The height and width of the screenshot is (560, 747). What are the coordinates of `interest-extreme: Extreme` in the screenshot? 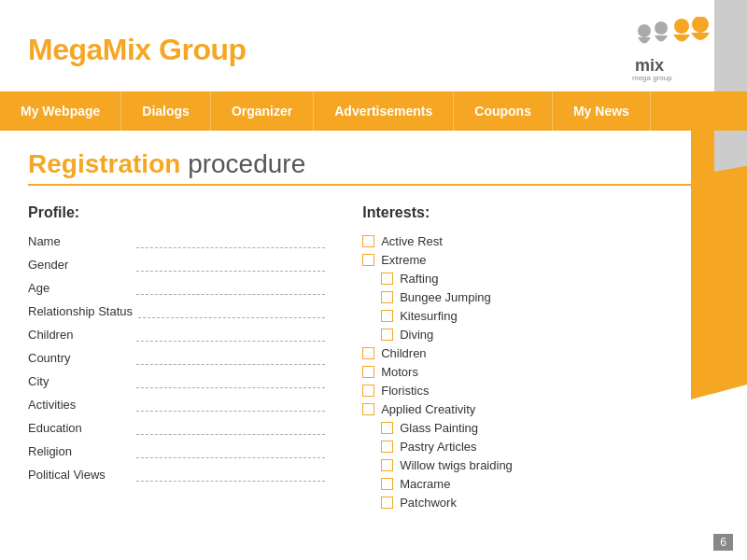 It's located at (541, 259).